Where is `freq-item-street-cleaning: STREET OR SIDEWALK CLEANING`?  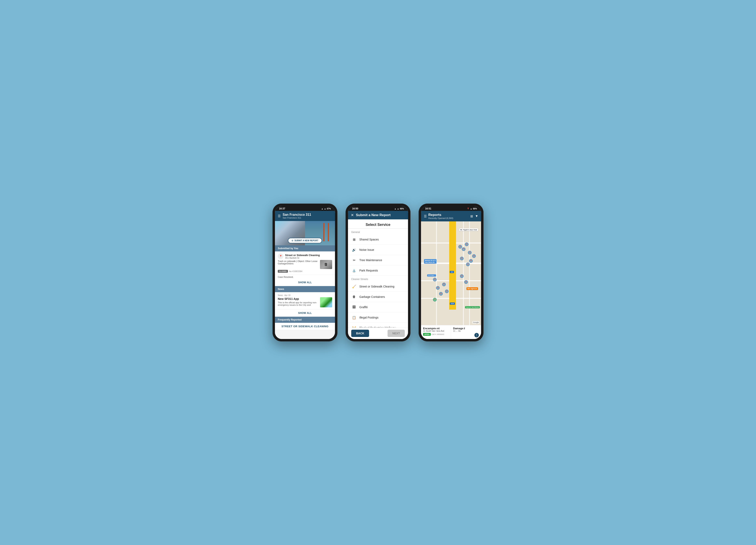
freq-item-street-cleaning: STREET OR SIDEWALK CLEANING is located at coordinates (305, 326).